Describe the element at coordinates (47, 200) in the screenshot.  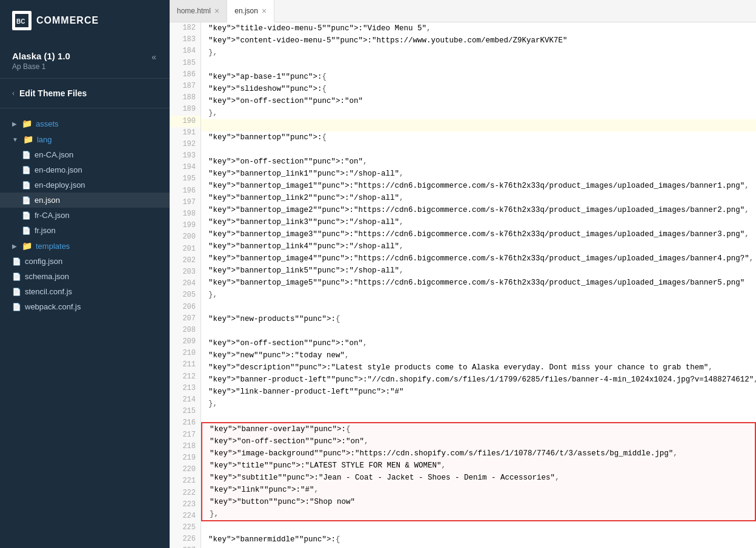
I see `tree-item-label: en.json` at that location.